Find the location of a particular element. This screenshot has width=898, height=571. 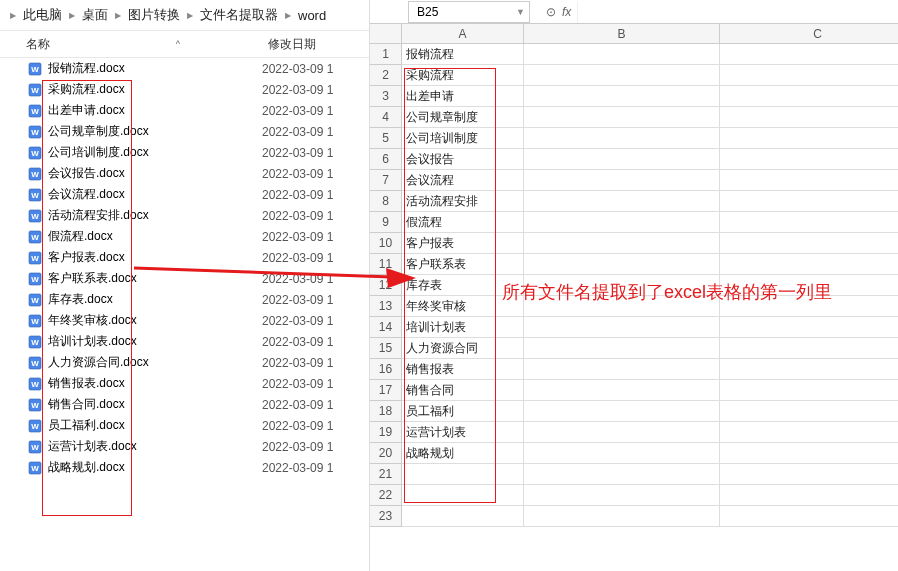

cell: 人力资源合同 is located at coordinates (463, 348).